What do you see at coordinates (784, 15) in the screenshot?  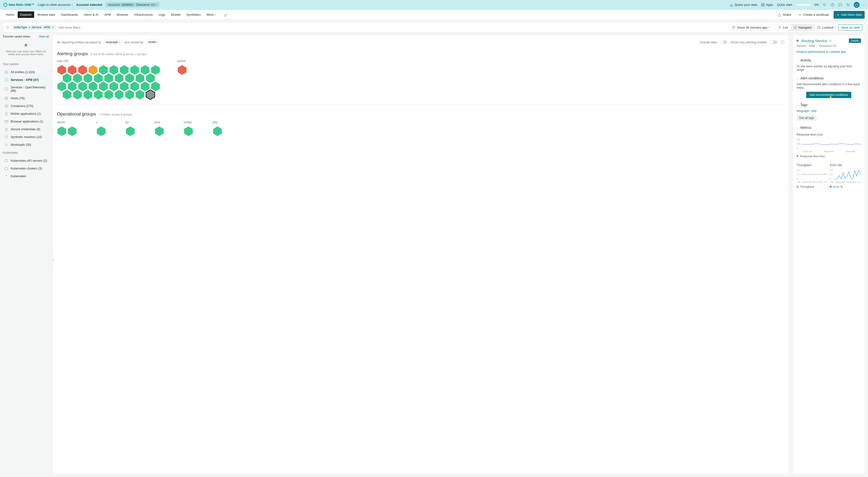 I see `share-button: Share` at bounding box center [784, 15].